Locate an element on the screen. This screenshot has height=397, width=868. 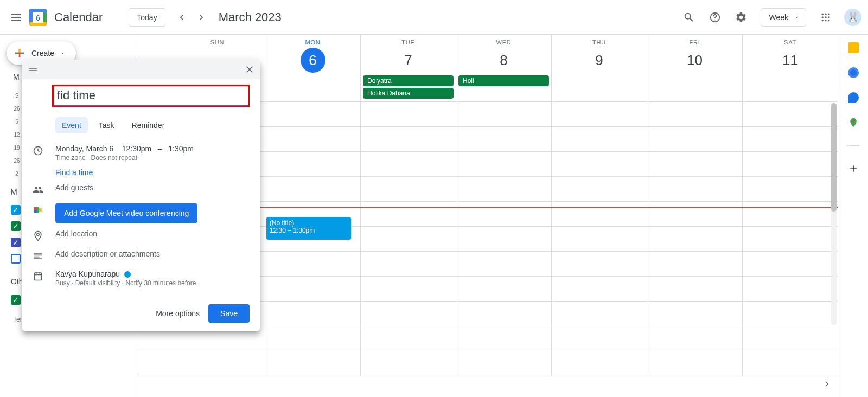
day-header-wed: WED8 is located at coordinates (504, 54).